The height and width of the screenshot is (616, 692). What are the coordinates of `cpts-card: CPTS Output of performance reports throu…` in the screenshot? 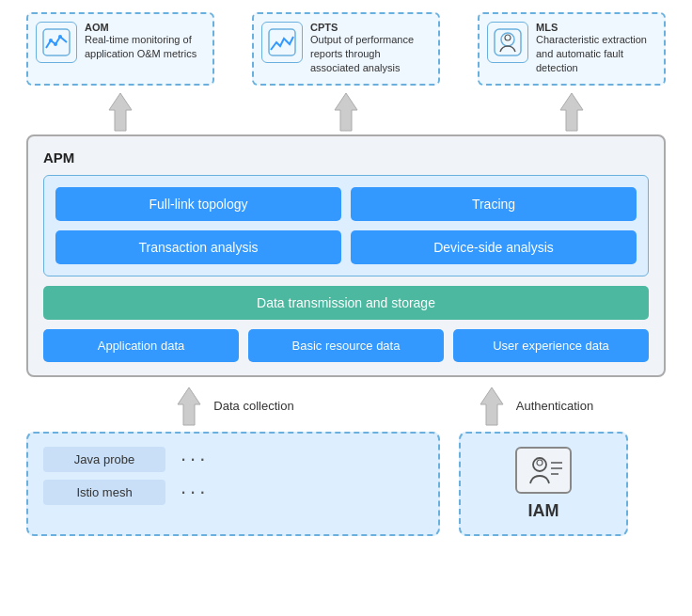 It's located at (346, 49).